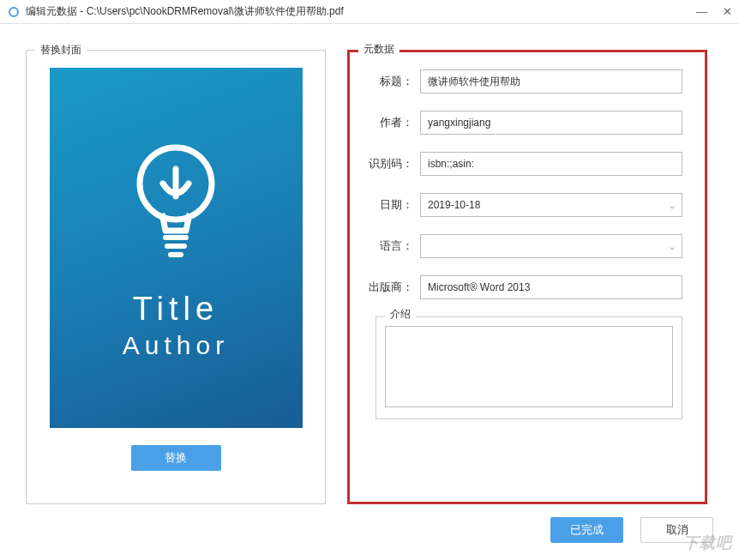 Image resolution: width=739 pixels, height=560 pixels. I want to click on done-button: 已完成, so click(586, 530).